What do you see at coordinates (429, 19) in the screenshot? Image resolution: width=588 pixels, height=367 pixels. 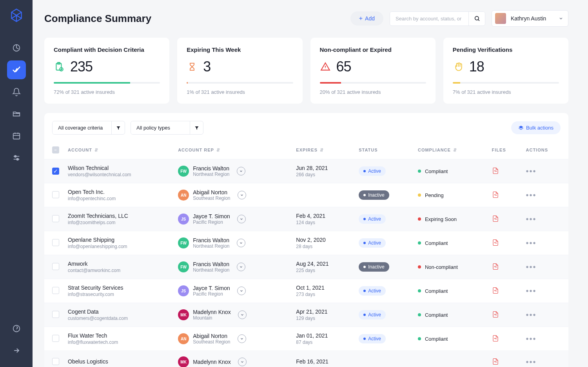 I see `search-input` at bounding box center [429, 19].